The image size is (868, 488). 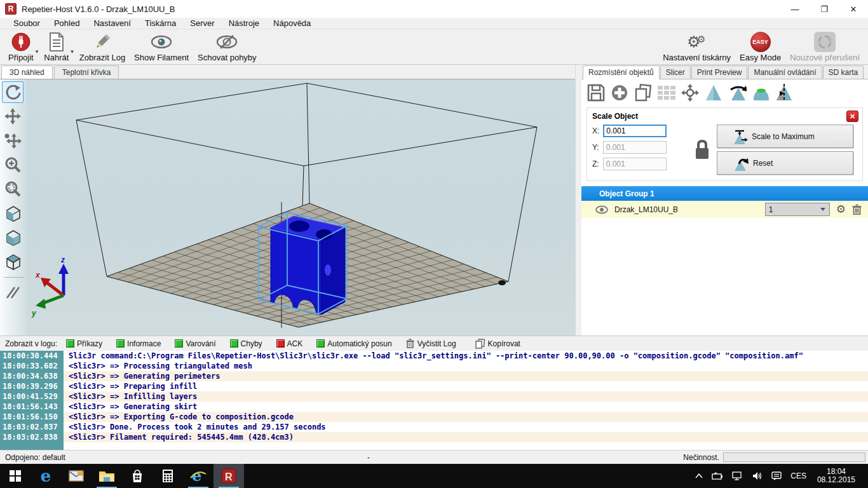 What do you see at coordinates (646, 210) in the screenshot?
I see `object-name: Drzak_LM10UU_B` at bounding box center [646, 210].